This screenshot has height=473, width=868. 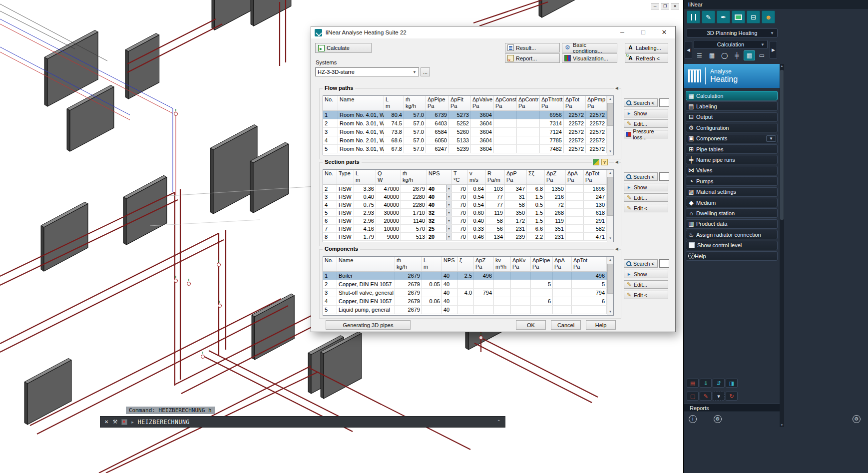 I want to click on plotter-icon: ⊟, so click(x=753, y=17).